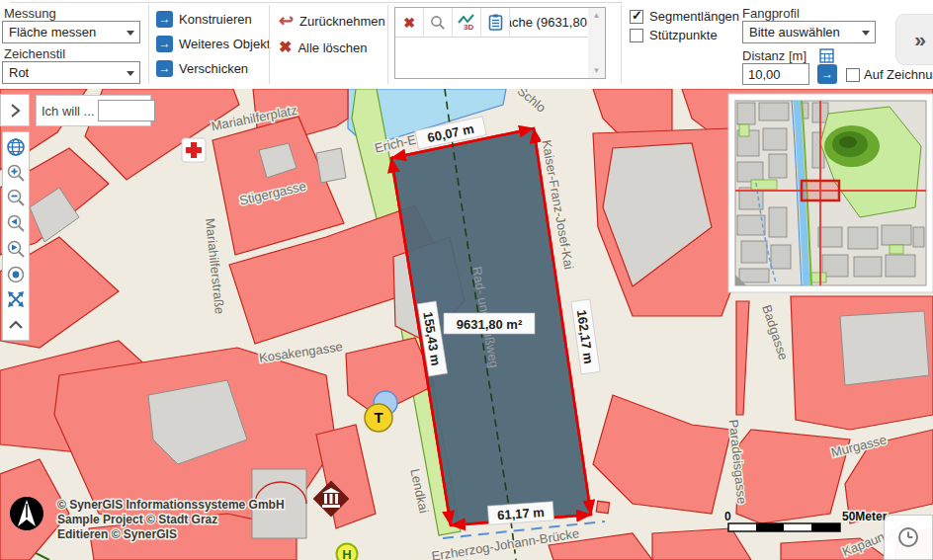  I want to click on svg-text: H, so click(346, 553).